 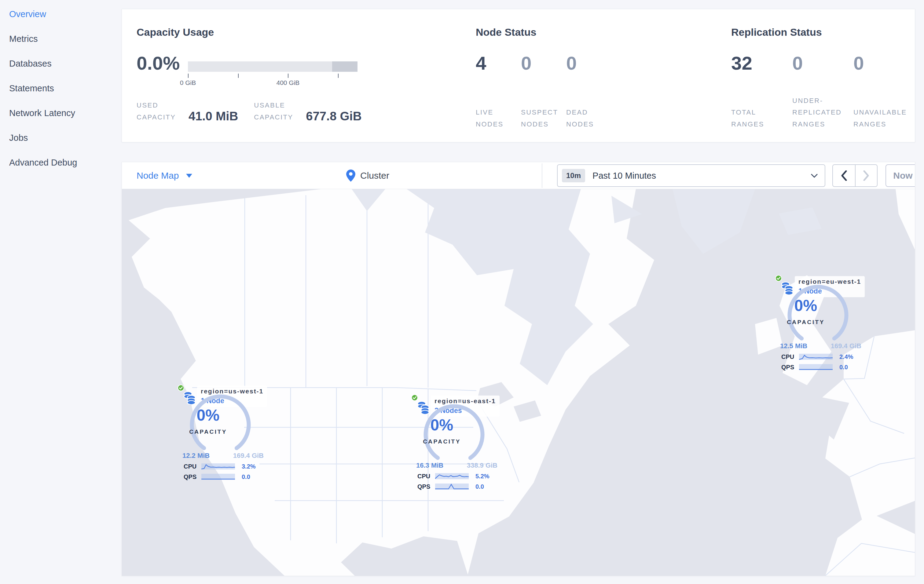 What do you see at coordinates (790, 357) in the screenshot?
I see `cpu-label: CPU` at bounding box center [790, 357].